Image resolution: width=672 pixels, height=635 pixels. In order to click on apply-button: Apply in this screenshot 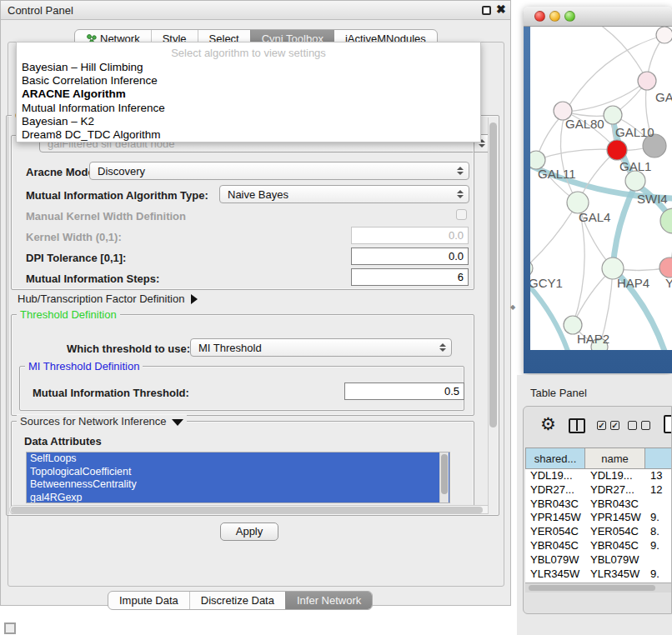, I will do `click(249, 532)`.